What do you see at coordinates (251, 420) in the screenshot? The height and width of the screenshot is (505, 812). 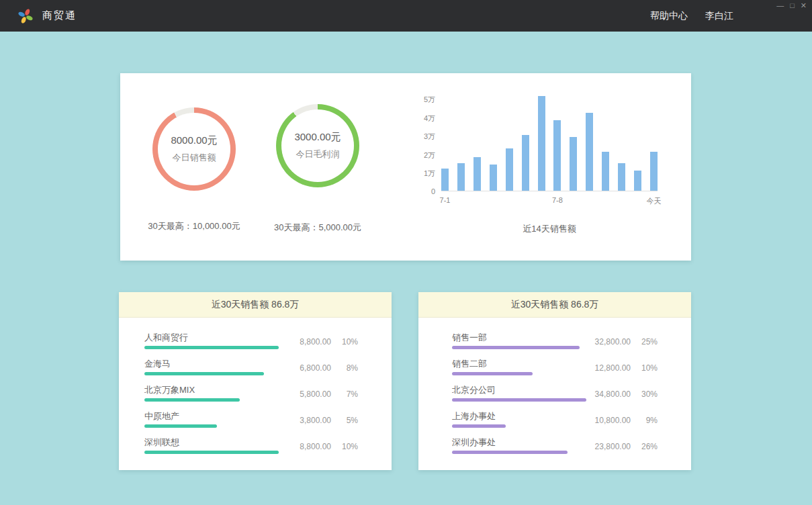 I see `list-item: 中原地产 3,800.00 5%` at bounding box center [251, 420].